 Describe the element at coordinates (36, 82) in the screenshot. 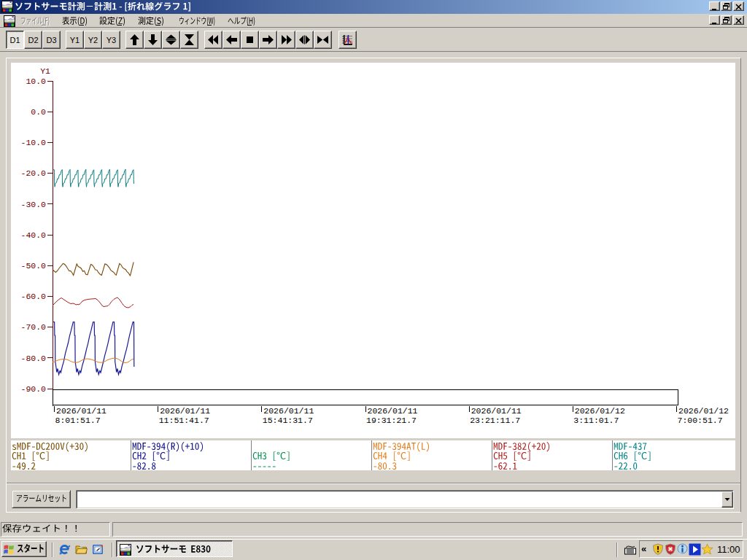

I see `svg-text: 10.0` at that location.